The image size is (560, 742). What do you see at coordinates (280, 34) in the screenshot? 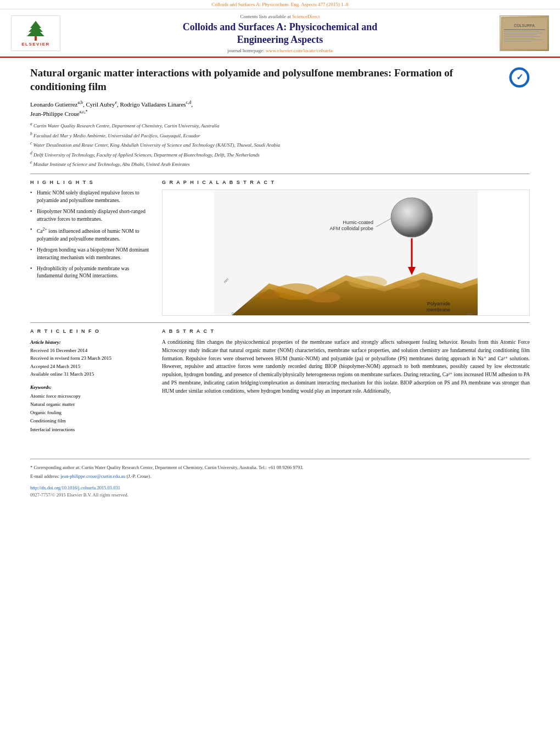
I see `journal-title-block: Contents lists available at ScienceDirec…` at bounding box center [280, 34].